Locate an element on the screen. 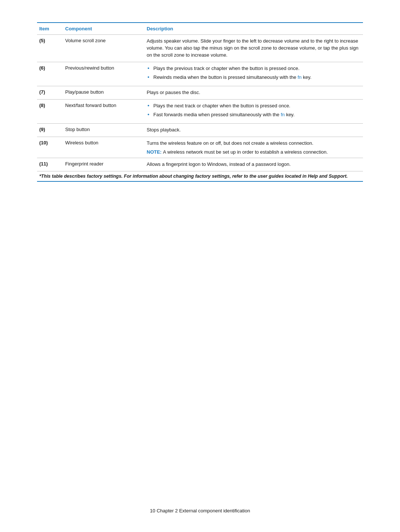  description-list: Plays the previous track or chapter when… is located at coordinates (253, 73).